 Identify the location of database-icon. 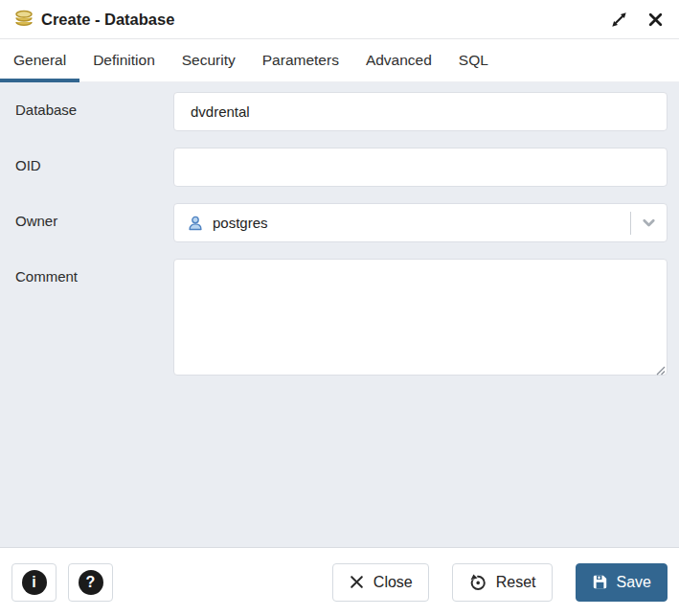
(24, 19).